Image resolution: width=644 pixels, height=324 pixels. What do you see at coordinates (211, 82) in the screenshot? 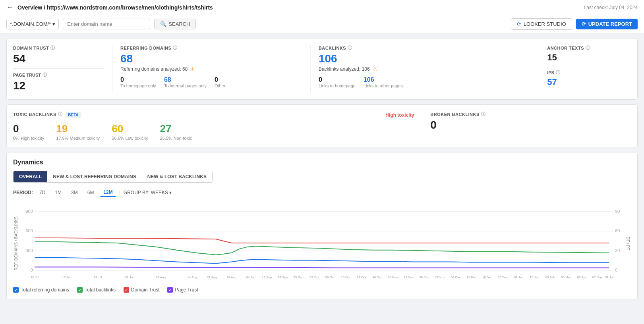
I see `referring-breakdown: 0 To homepage only 68 To internal pages …` at bounding box center [211, 82].